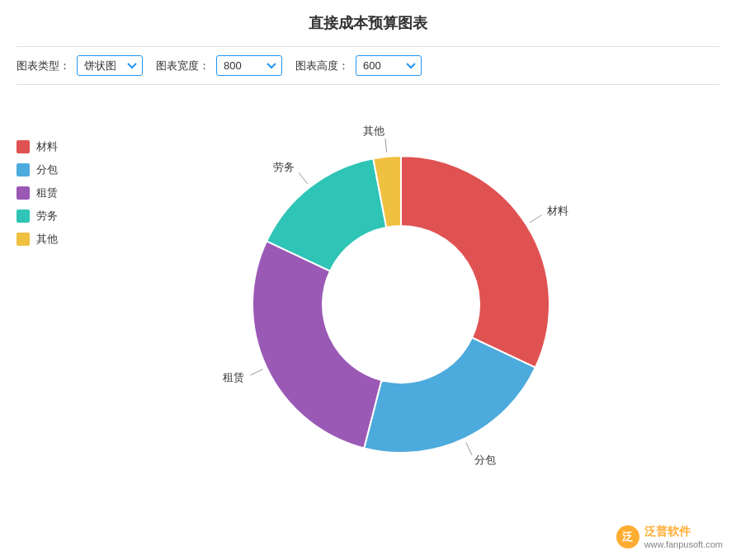 The width and height of the screenshot is (736, 560). I want to click on legend-label: 劳务, so click(47, 216).